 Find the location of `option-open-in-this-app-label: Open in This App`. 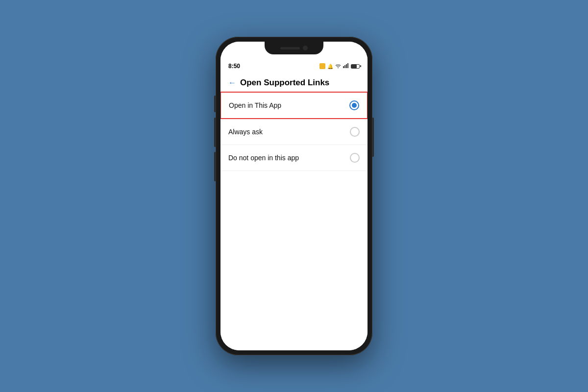

option-open-in-this-app-label: Open in This App is located at coordinates (255, 105).